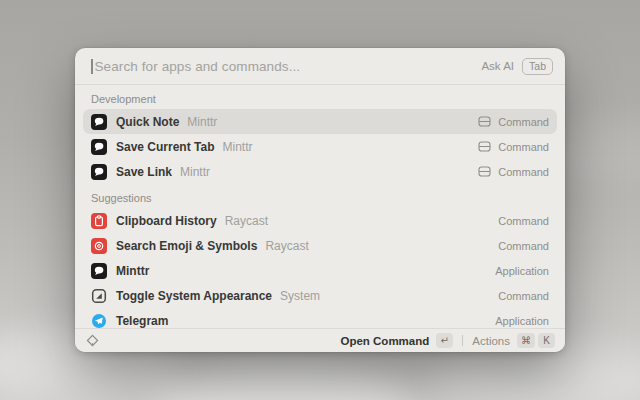  I want to click on list-item-search-emoji: Search Emoji & Symbols Raycast Command, so click(320, 246).